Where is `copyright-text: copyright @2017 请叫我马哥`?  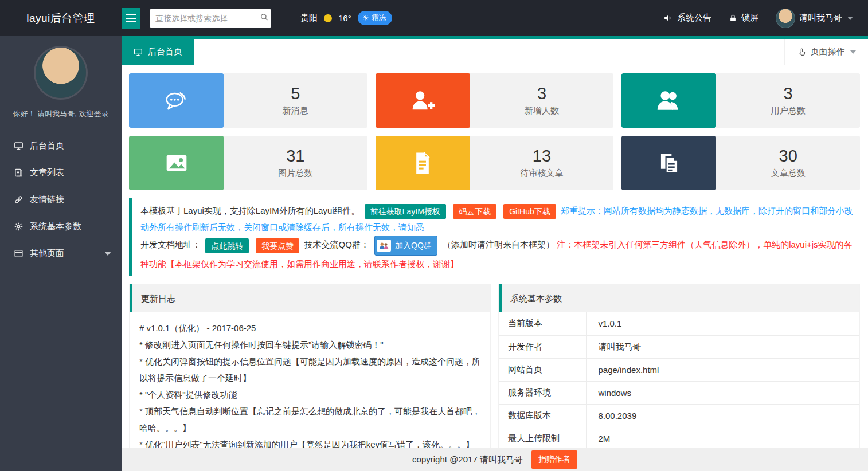 copyright-text: copyright @2017 请叫我马哥 is located at coordinates (468, 460).